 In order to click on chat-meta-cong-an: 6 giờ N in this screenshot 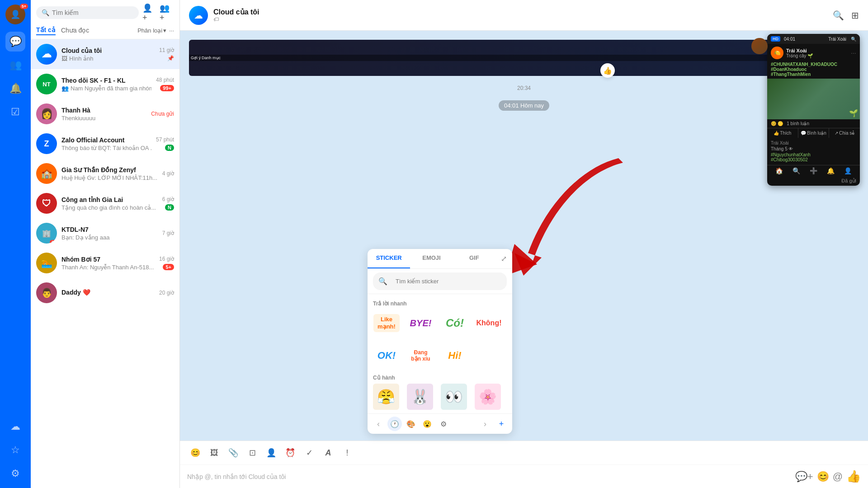, I will do `click(168, 203)`.